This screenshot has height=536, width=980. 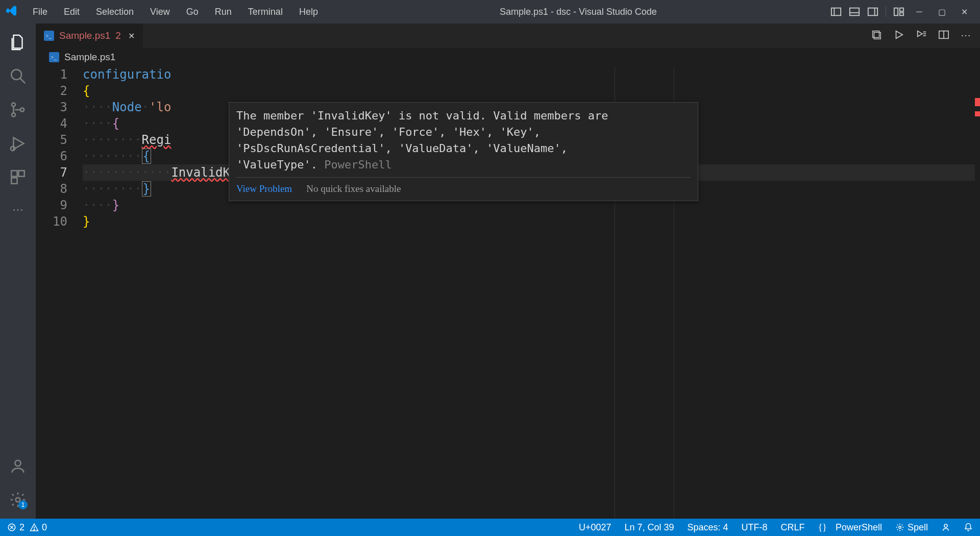 What do you see at coordinates (919, 12) in the screenshot?
I see `minimize-icon: ─` at bounding box center [919, 12].